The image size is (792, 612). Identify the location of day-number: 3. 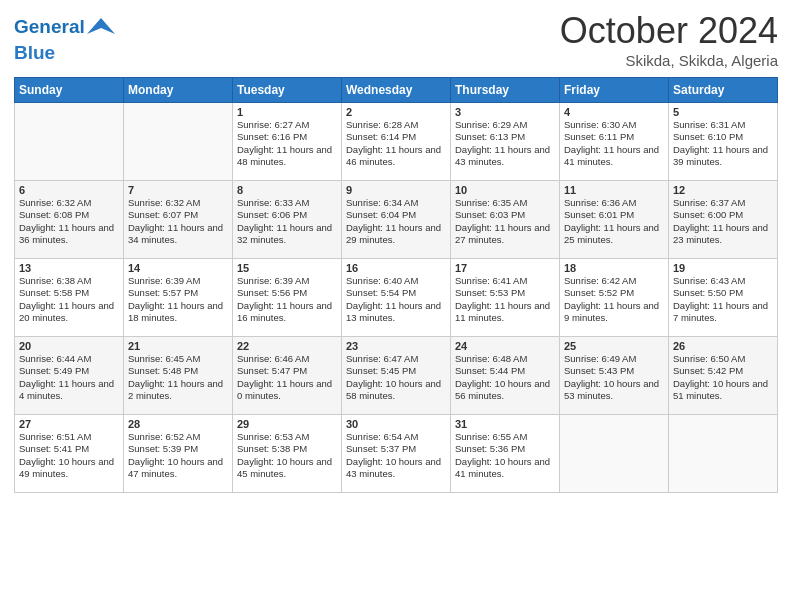
(505, 112).